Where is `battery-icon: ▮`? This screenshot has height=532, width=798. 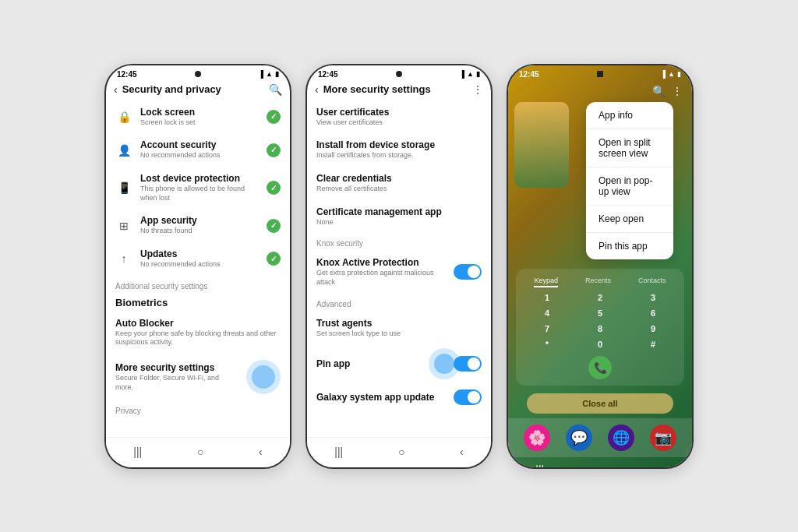
battery-icon: ▮ is located at coordinates (478, 74).